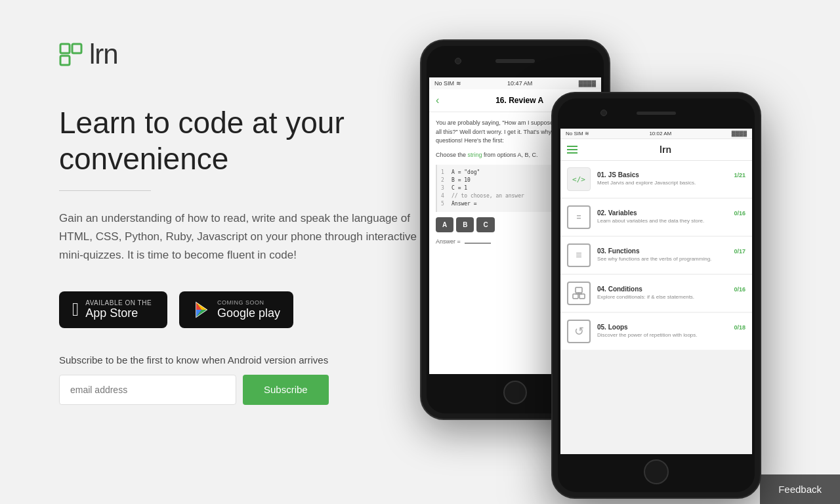  What do you see at coordinates (671, 178) in the screenshot?
I see `course-info-1: 01. JS Basics 1/21 Meet Jarvis and explo…` at bounding box center [671, 178].